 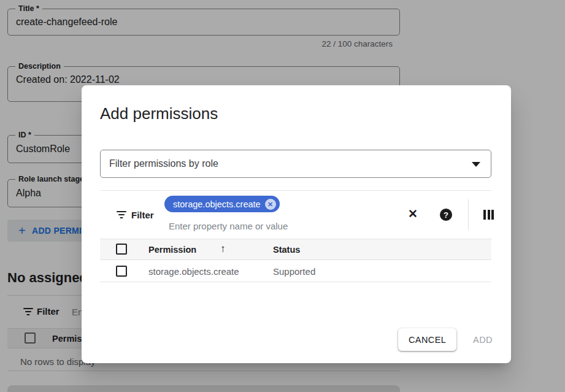 What do you see at coordinates (142, 215) in the screenshot?
I see `table-filter-label: Filter` at bounding box center [142, 215].